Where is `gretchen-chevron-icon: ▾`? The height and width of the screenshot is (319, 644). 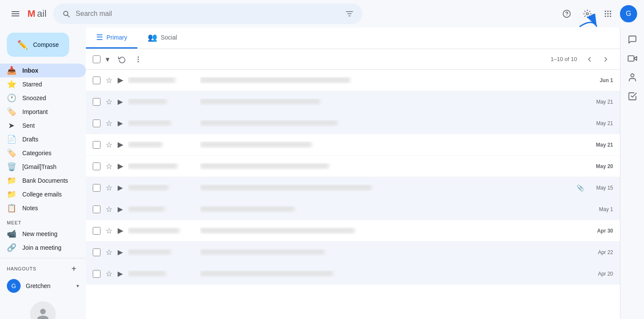 gretchen-chevron-icon: ▾ is located at coordinates (78, 286).